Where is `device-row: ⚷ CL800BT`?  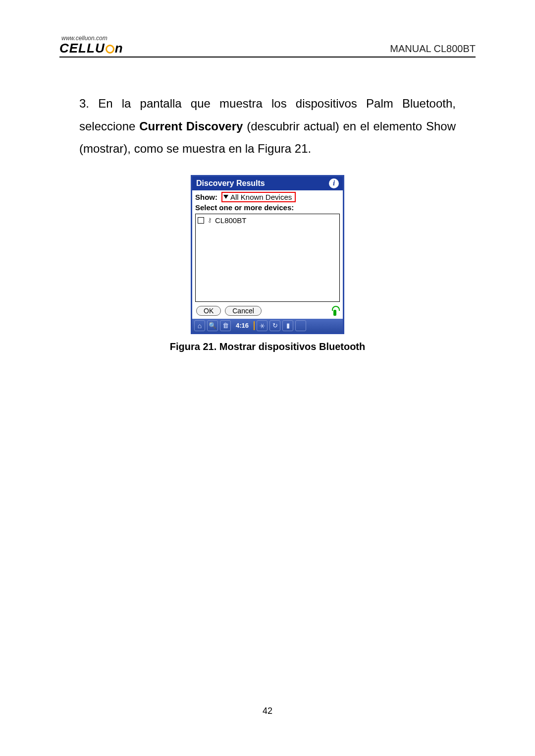
device-row: ⚷ CL800BT is located at coordinates (268, 220).